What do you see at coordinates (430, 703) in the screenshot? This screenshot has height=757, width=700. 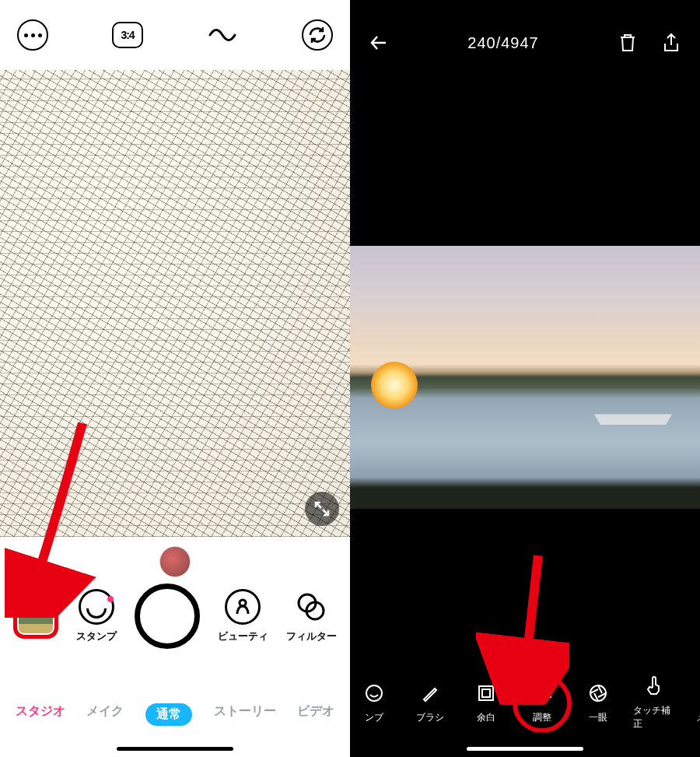 I see `tool-brush: ブラシ` at bounding box center [430, 703].